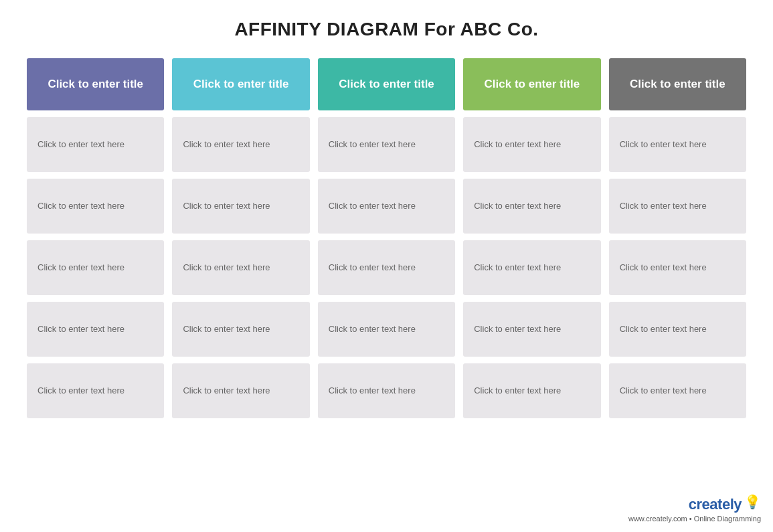 The height and width of the screenshot is (532, 773). I want to click on col3-card-3-text: Click to enter text here, so click(372, 268).